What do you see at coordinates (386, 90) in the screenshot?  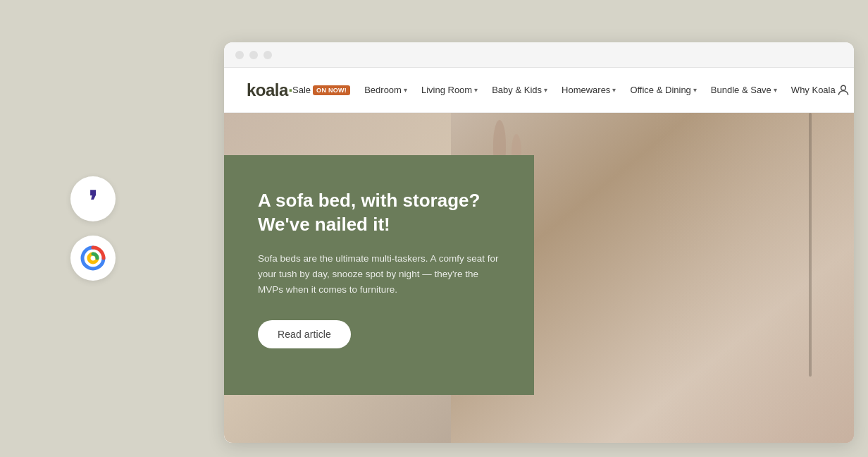 I see `nav-item-bedroom: Bedroom ▾` at bounding box center [386, 90].